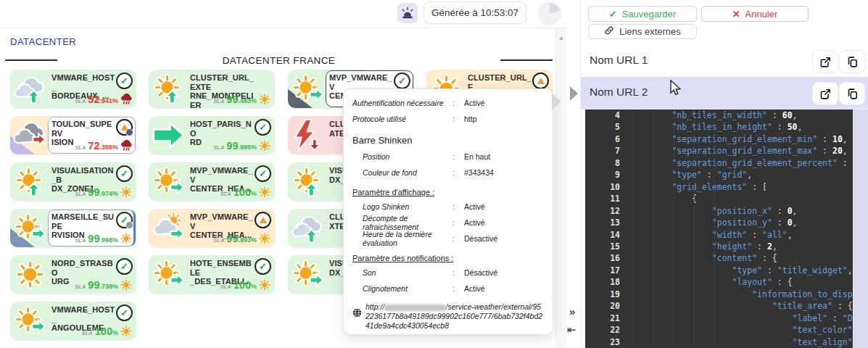  Describe the element at coordinates (719, 139) in the screenshot. I see `code-line: 6 "separation_grid_element_min" : 10,` at that location.